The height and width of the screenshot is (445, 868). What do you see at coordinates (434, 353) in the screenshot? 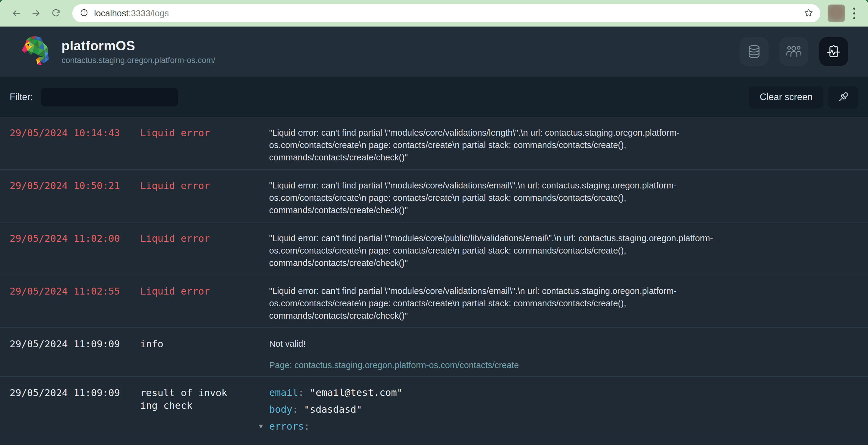
I see `log-row: 29/05/2024 11:09:09 info Not valid!Page:…` at bounding box center [434, 353].